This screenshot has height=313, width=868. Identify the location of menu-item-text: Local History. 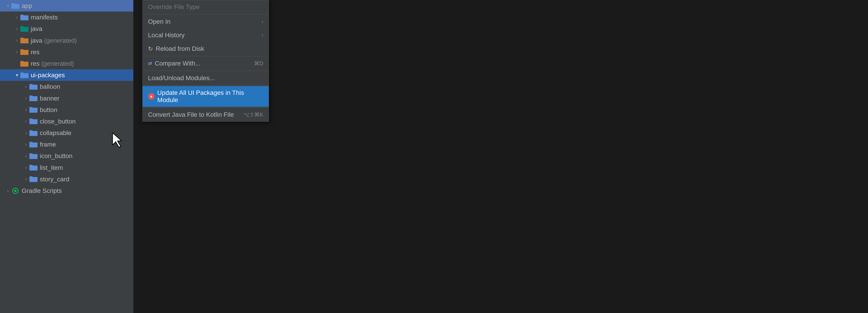
(166, 35).